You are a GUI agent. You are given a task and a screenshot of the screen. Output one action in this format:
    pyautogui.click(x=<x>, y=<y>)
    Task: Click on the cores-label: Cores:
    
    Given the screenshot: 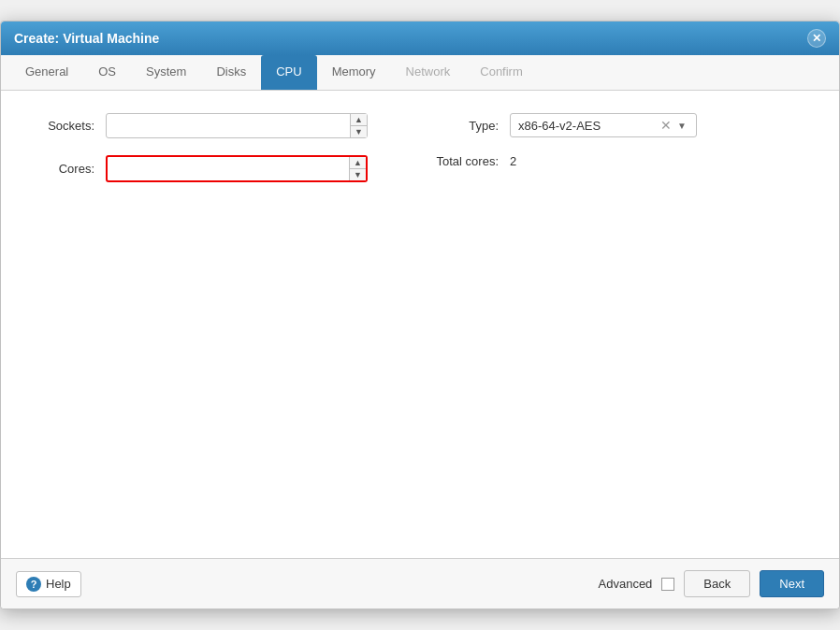 What is the action you would take?
    pyautogui.click(x=57, y=168)
    